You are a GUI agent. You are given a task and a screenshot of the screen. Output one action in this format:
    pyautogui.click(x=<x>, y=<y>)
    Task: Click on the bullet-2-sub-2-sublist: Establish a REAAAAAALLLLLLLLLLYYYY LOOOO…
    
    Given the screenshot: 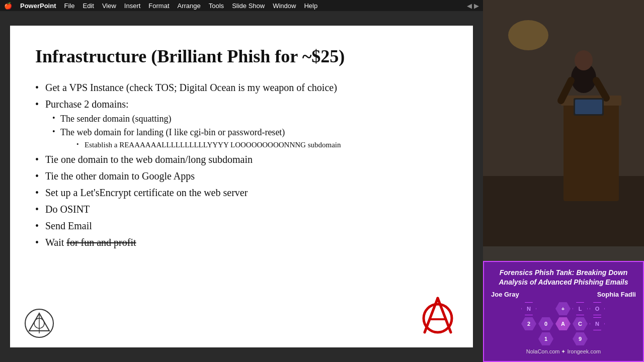 What is the action you would take?
    pyautogui.click(x=254, y=145)
    